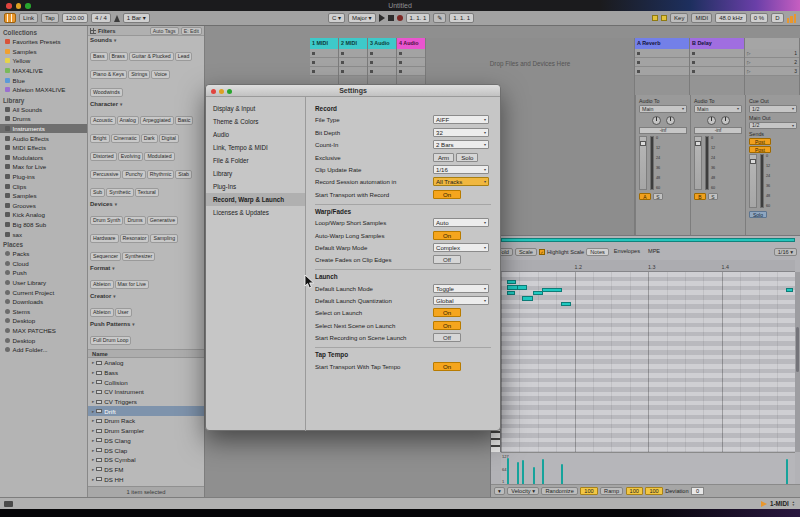  Describe the element at coordinates (382, 44) in the screenshot. I see `track-header: 3 Audio` at that location.